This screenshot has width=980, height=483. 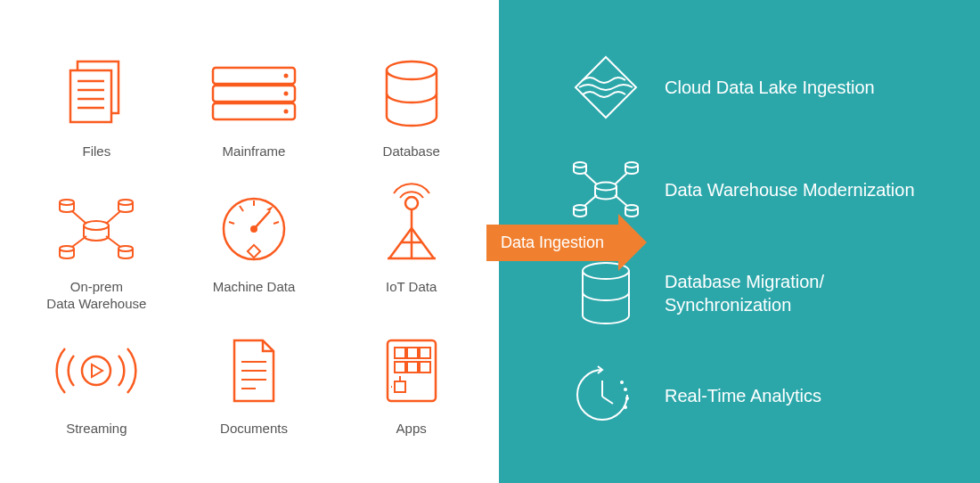 What do you see at coordinates (552, 242) in the screenshot?
I see `arrow-label: Data Ingestion` at bounding box center [552, 242].